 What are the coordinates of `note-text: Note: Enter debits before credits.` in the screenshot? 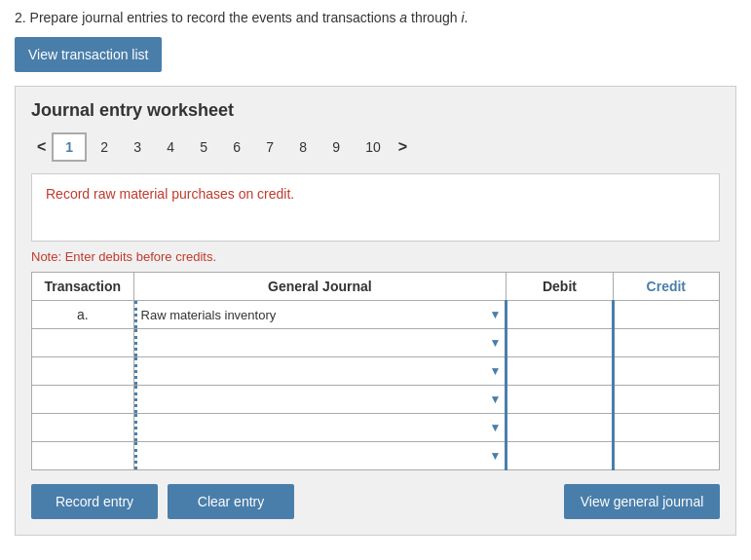 It's located at (376, 257).